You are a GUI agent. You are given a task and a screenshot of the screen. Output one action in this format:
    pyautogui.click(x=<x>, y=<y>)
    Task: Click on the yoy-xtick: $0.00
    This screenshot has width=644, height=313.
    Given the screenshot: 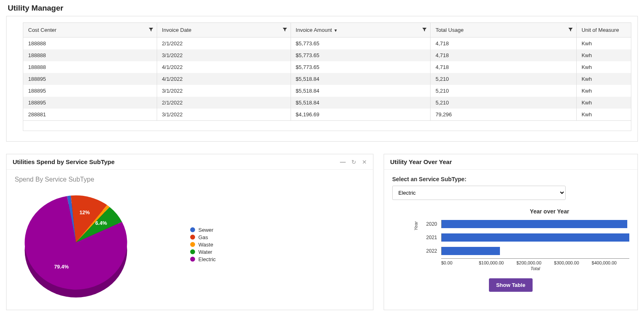 What is the action you would take?
    pyautogui.click(x=460, y=263)
    